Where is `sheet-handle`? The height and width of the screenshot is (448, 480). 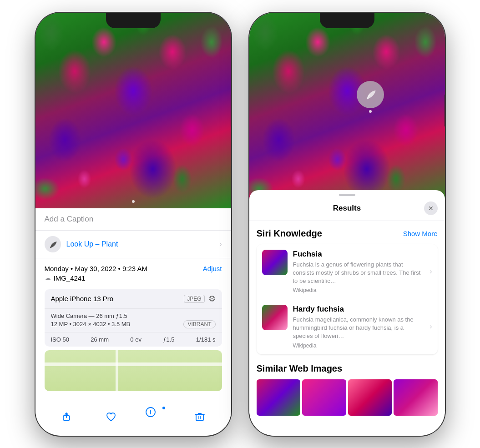
sheet-handle is located at coordinates (347, 195).